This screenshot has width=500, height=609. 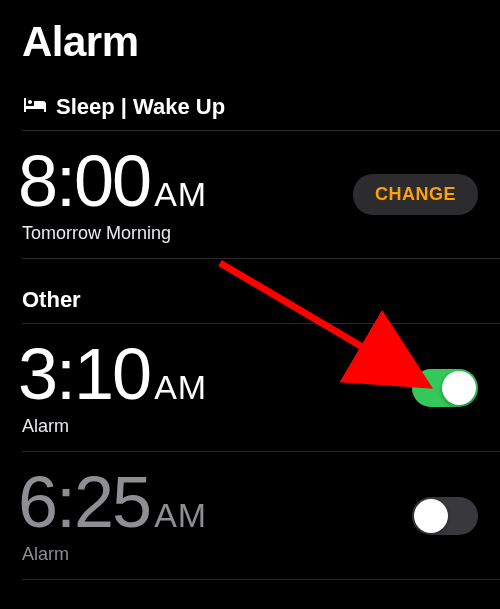 What do you see at coordinates (250, 39) in the screenshot?
I see `page-title: Alarm` at bounding box center [250, 39].